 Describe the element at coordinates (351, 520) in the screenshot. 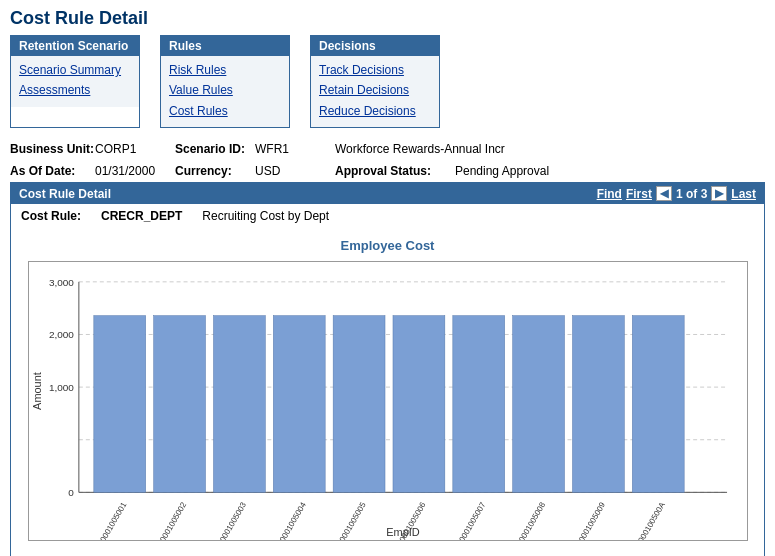

I see `svg-text: 50001005005` at that location.